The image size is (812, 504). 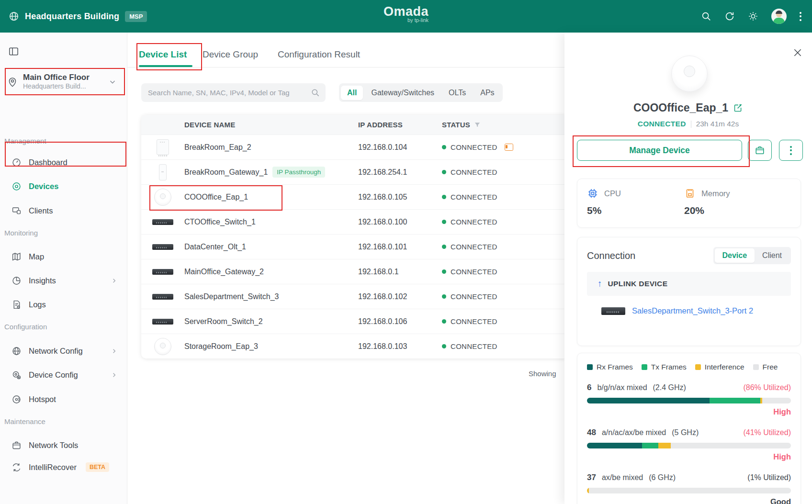 I want to click on more-actions-button, so click(x=791, y=150).